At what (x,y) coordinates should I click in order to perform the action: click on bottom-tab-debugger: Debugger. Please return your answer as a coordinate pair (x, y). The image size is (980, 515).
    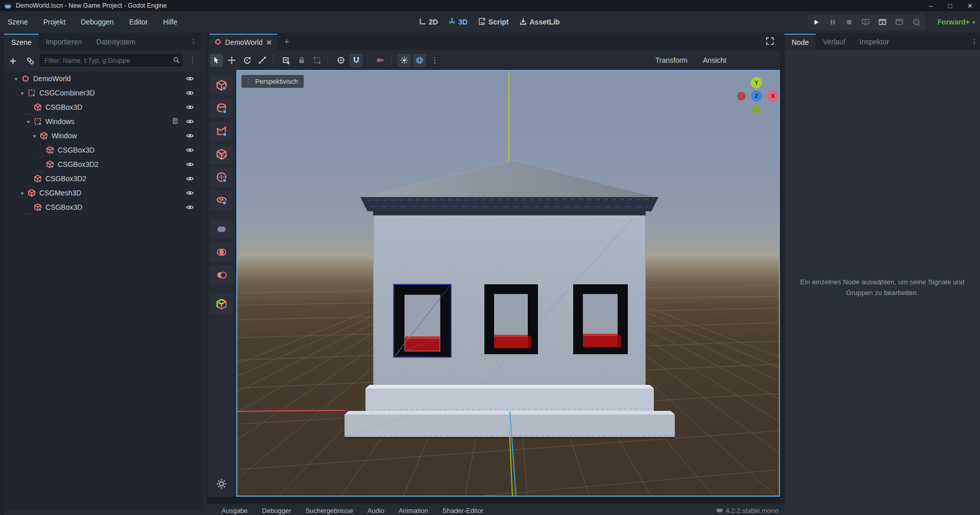
    Looking at the image, I should click on (277, 510).